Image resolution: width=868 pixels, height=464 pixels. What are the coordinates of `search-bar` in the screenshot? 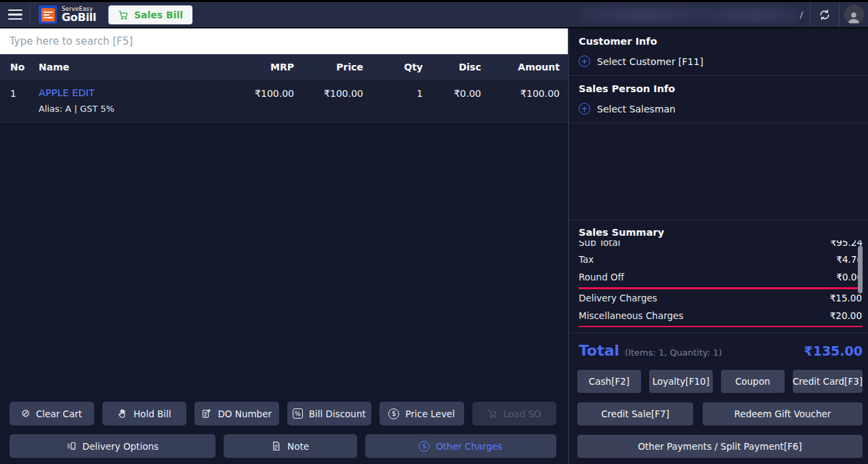 It's located at (284, 41).